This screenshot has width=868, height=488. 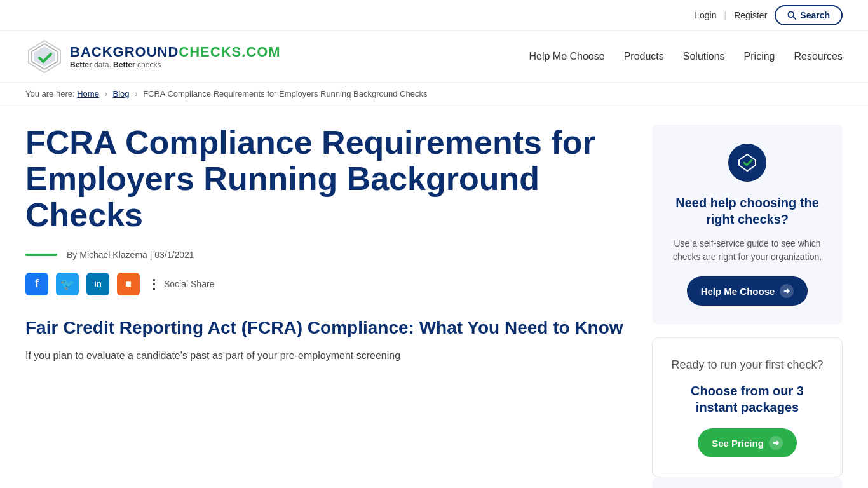 I want to click on login-link: Login, so click(x=705, y=15).